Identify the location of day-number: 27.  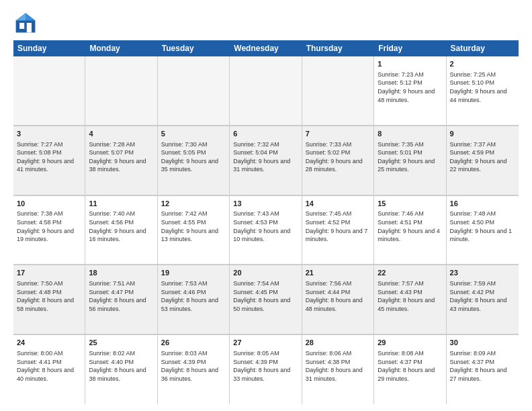
(265, 342).